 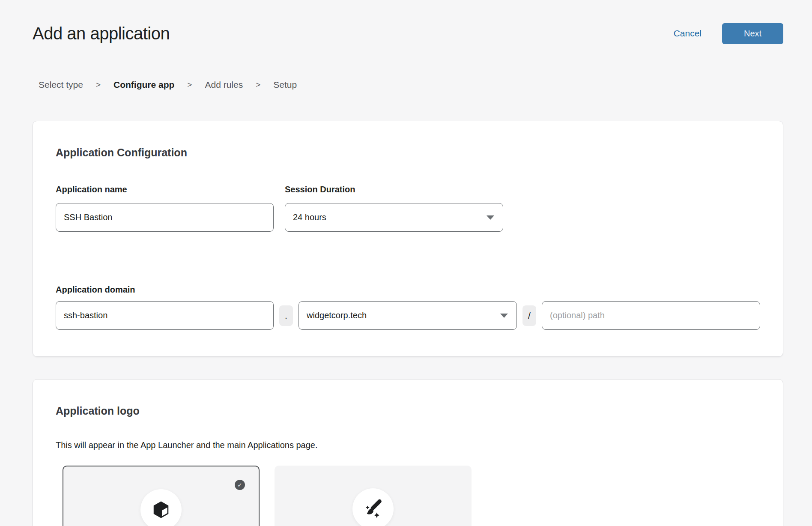 What do you see at coordinates (164, 208) in the screenshot?
I see `application-name-field: Application name` at bounding box center [164, 208].